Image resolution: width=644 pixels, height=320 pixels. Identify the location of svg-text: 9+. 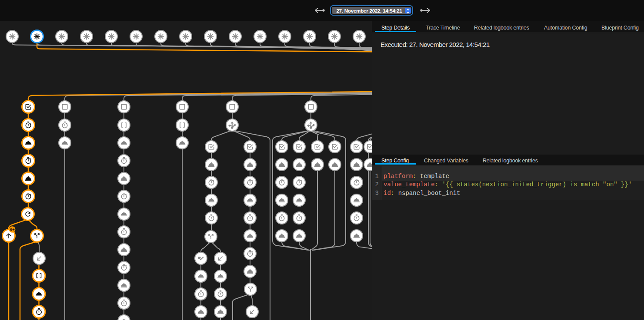
(12, 229).